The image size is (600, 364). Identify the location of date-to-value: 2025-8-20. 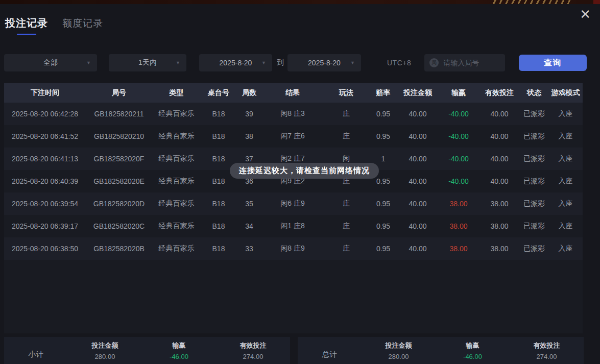
(324, 63).